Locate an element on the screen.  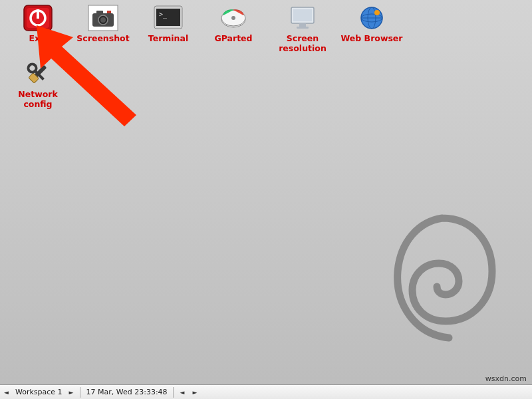
camera-icon is located at coordinates (103, 18).